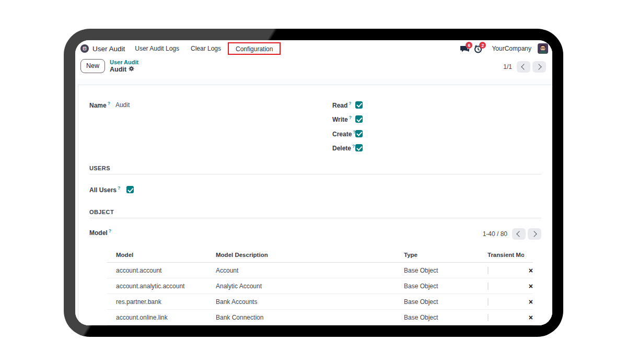  What do you see at coordinates (316, 214) in the screenshot?
I see `object-section-header: OBJECT` at bounding box center [316, 214].